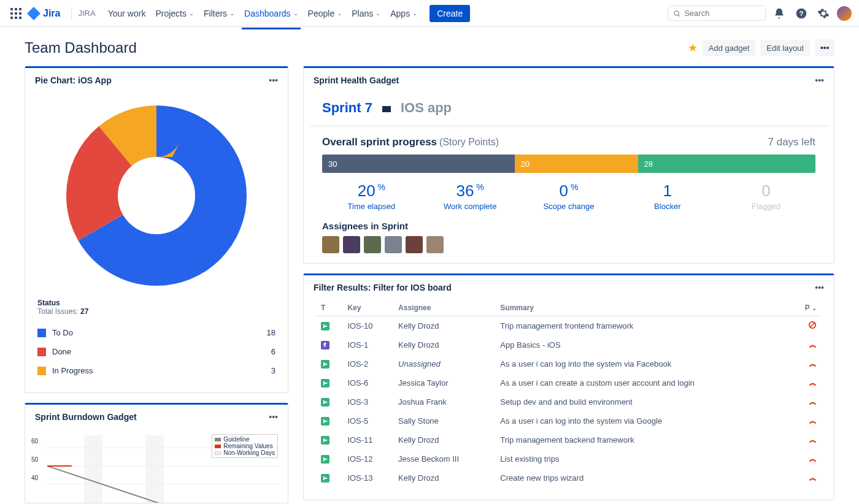 Image resolution: width=859 pixels, height=504 pixels. What do you see at coordinates (766, 196) in the screenshot?
I see `sprint-stat: 0 Flagged` at bounding box center [766, 196].